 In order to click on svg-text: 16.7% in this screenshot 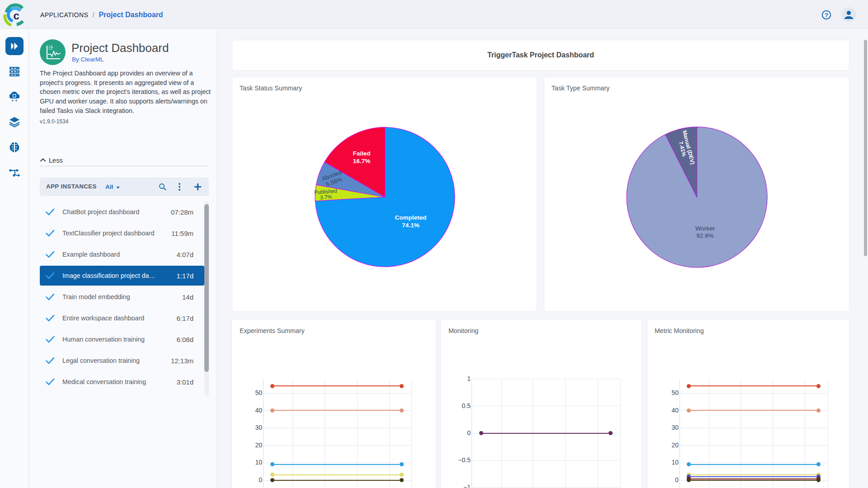, I will do `click(362, 161)`.